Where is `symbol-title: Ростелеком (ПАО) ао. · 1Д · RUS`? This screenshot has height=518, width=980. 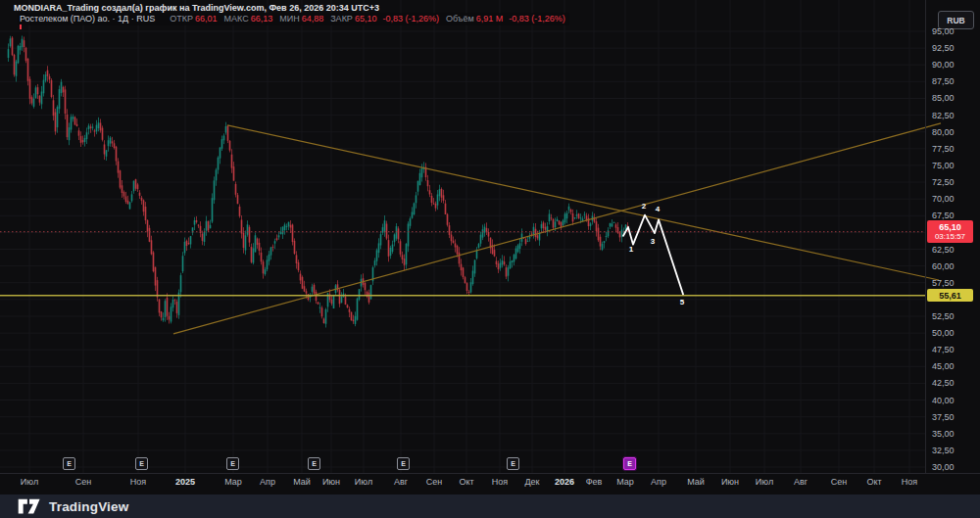
symbol-title: Ростелеком (ПАО) ао. · 1Д · RUS is located at coordinates (87, 19).